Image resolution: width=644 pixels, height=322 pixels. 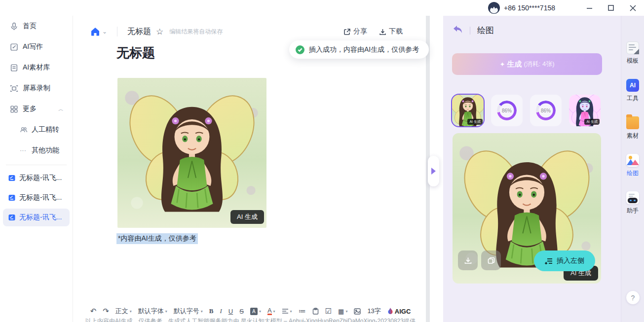 What do you see at coordinates (468, 260) in the screenshot?
I see `download-image-button` at bounding box center [468, 260].